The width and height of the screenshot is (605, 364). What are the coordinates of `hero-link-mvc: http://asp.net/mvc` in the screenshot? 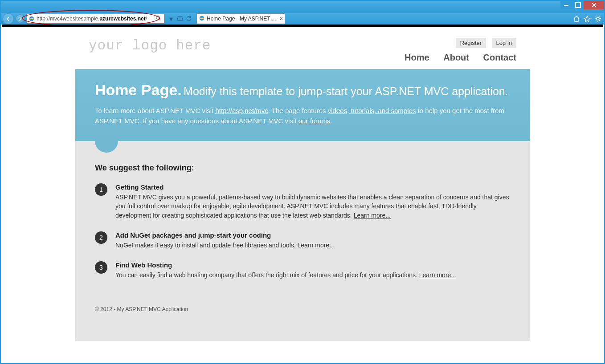 It's located at (241, 110).